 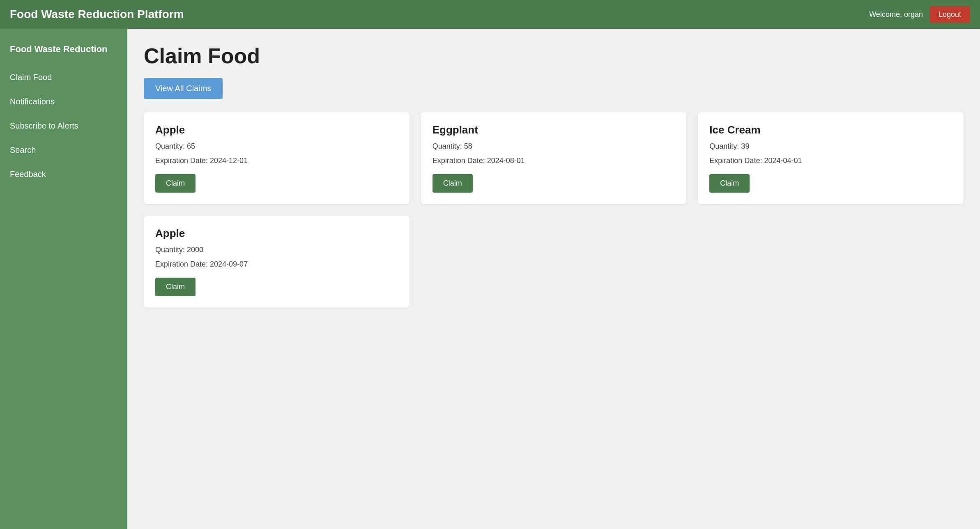 I want to click on food-card-quantity: Quantity: 58, so click(x=554, y=146).